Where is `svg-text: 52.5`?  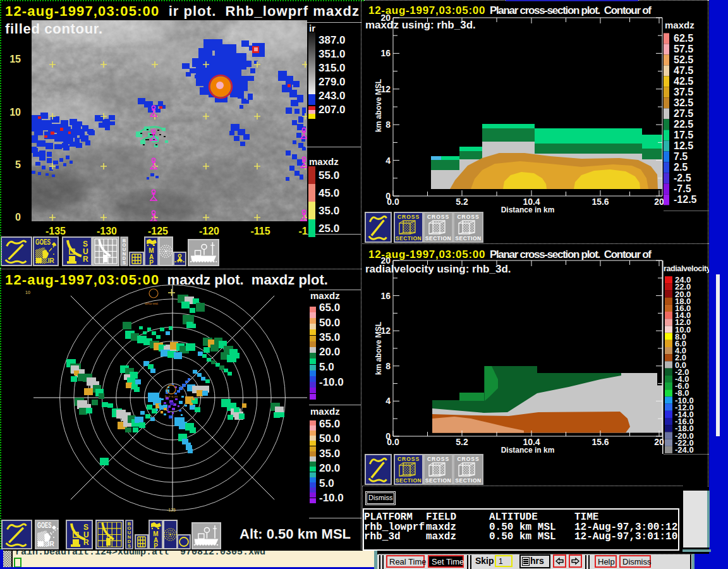
svg-text: 52.5 is located at coordinates (684, 59).